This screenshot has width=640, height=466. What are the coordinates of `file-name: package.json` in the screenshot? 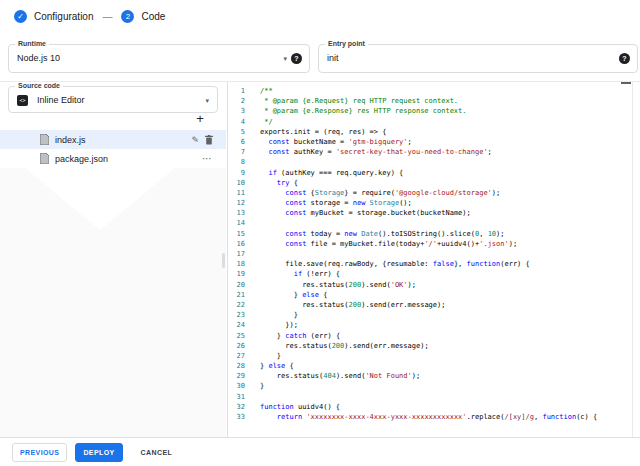 It's located at (82, 159).